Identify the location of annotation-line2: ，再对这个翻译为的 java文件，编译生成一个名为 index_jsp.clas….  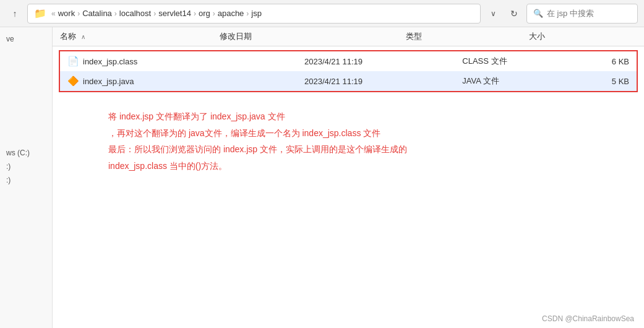
(367, 134).